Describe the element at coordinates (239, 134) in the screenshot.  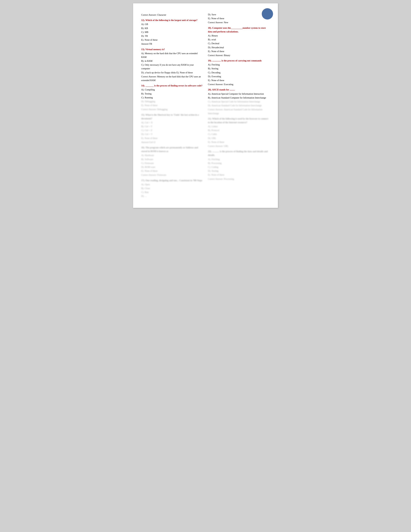
I see `list-item: C). Cable` at that location.